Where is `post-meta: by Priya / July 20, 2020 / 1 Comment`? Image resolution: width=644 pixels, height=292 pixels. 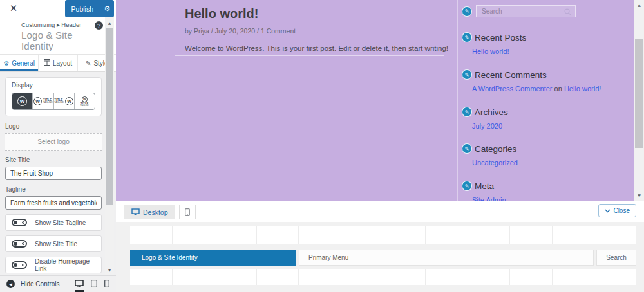 post-meta: by Priya / July 20, 2020 / 1 Comment is located at coordinates (320, 31).